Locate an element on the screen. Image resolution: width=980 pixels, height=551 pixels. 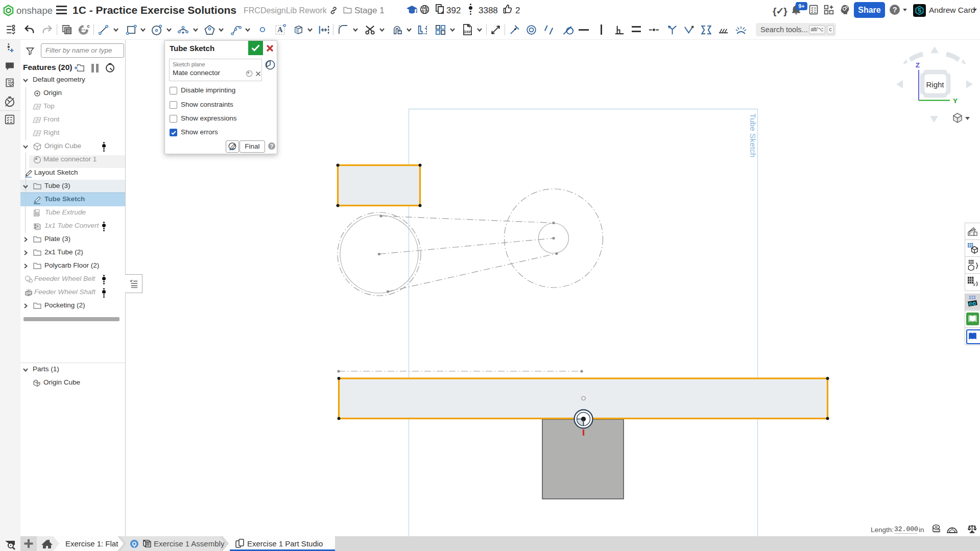
svg-text: Exercise 1 Part Studio is located at coordinates (285, 543).